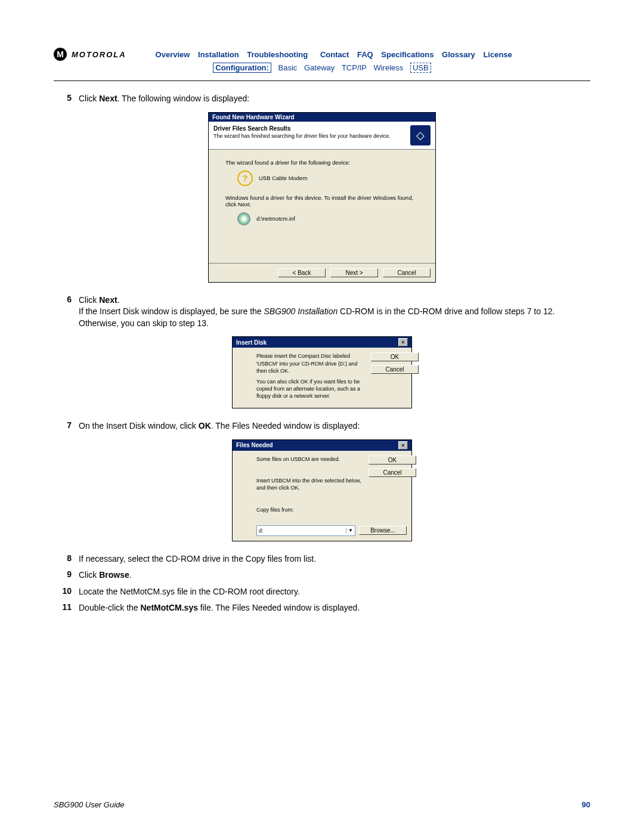 The width and height of the screenshot is (644, 833). I want to click on step-6: 6 Click Next. If the Insert Disk window …, so click(322, 312).